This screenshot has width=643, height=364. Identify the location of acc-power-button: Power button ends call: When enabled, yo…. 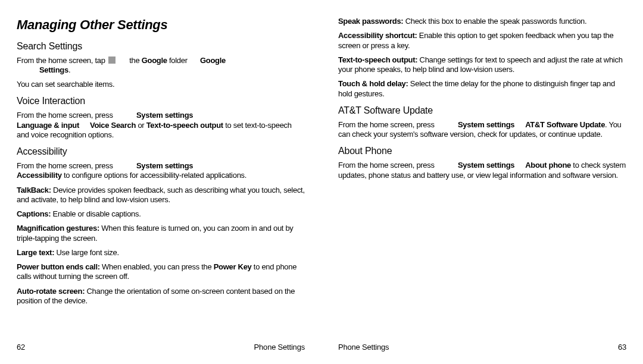
(161, 272).